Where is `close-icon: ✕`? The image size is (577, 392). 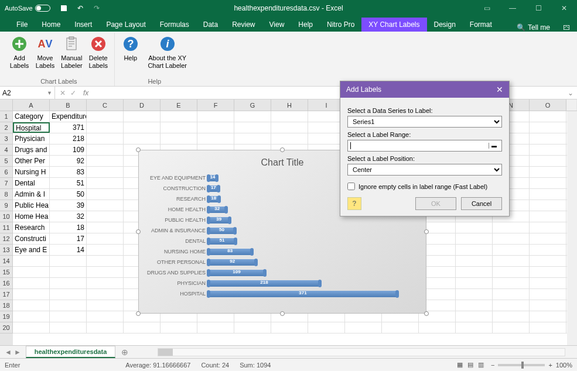
close-icon: ✕ is located at coordinates (564, 8).